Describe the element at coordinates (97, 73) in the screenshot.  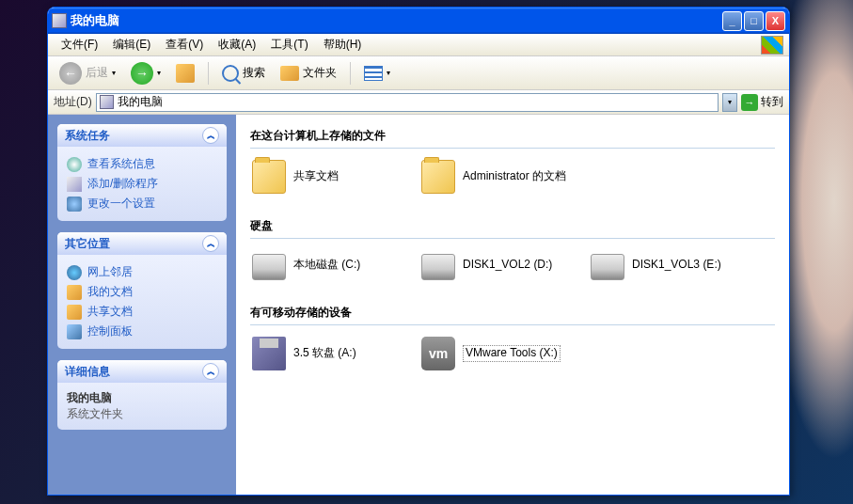
I see `back-label: 后退` at that location.